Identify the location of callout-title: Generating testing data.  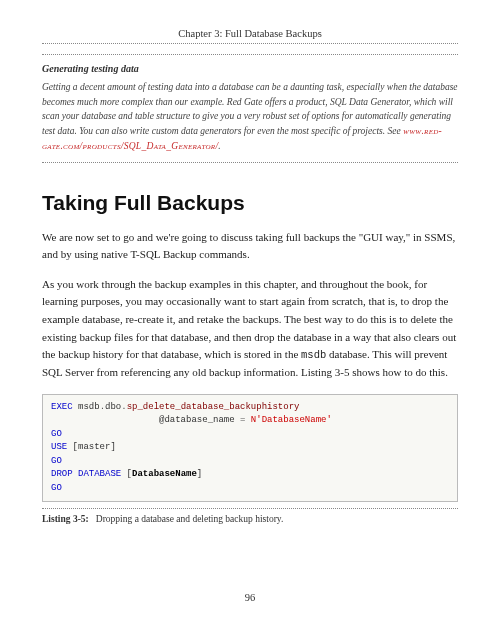
(250, 68).